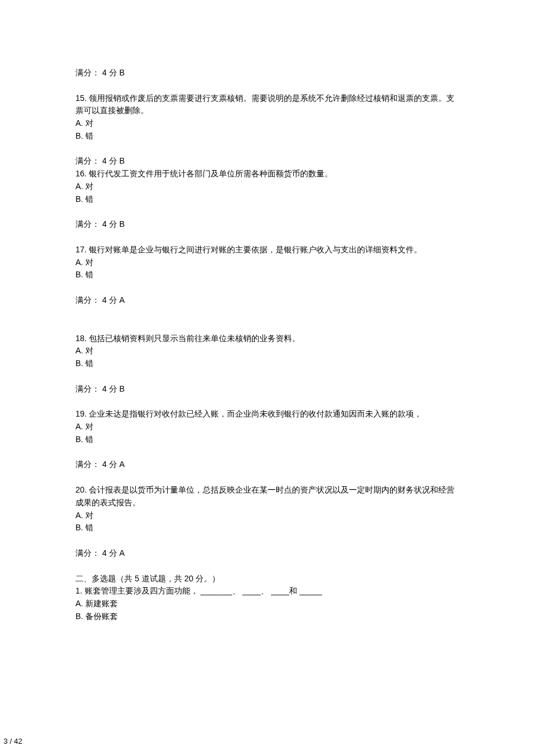 This screenshot has height=756, width=534. Describe the element at coordinates (267, 339) in the screenshot. I see `question-text: 18. 包括已核销资料则只显示当前往来单位未核销的业务资料。` at that location.